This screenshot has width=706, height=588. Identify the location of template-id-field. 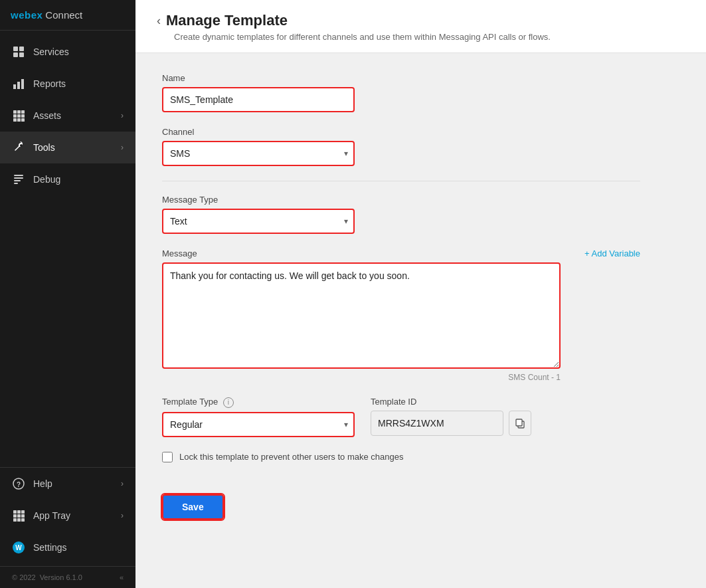
(451, 423).